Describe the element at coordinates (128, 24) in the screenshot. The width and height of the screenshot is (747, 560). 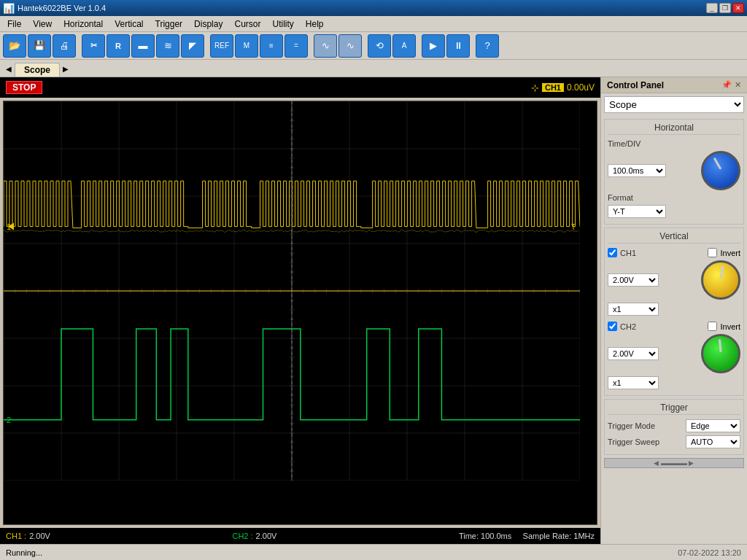
I see `menu-vertical: Vertical` at that location.